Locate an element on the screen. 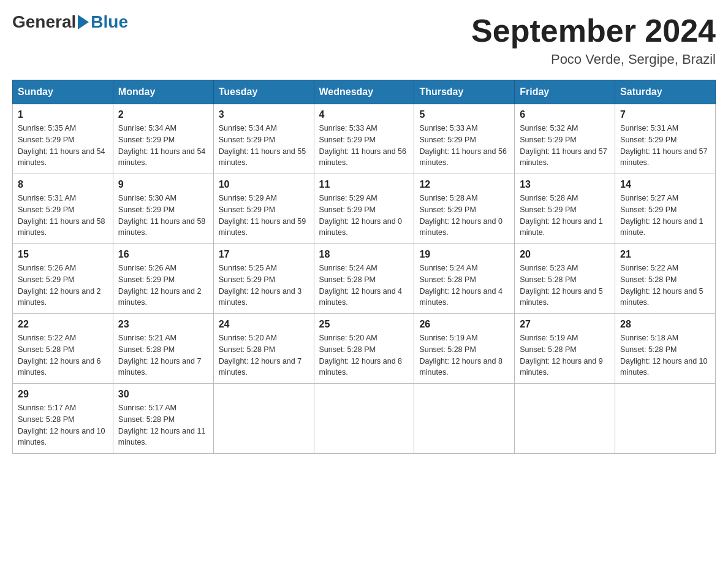  day-number: 4 is located at coordinates (364, 115).